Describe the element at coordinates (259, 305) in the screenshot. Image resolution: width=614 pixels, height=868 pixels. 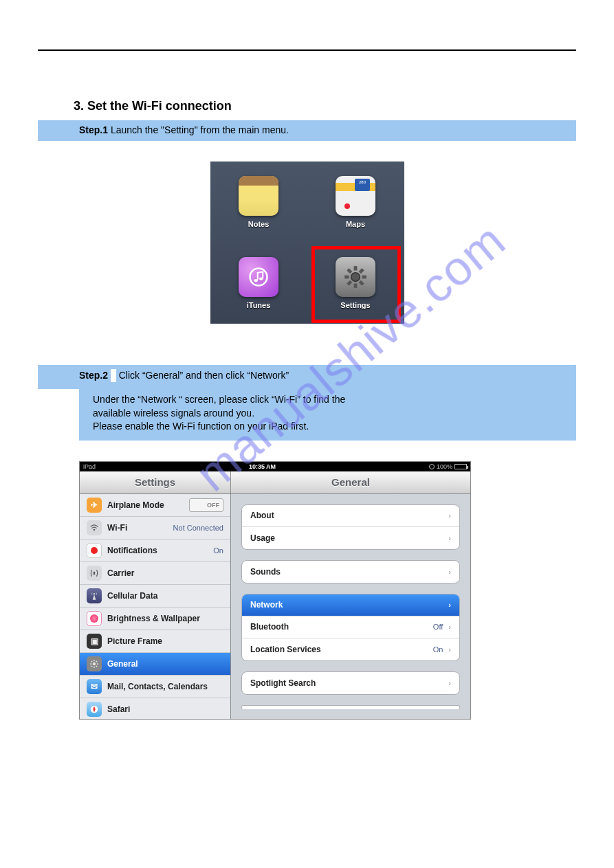
I see `itunes-label: iTunes` at that location.